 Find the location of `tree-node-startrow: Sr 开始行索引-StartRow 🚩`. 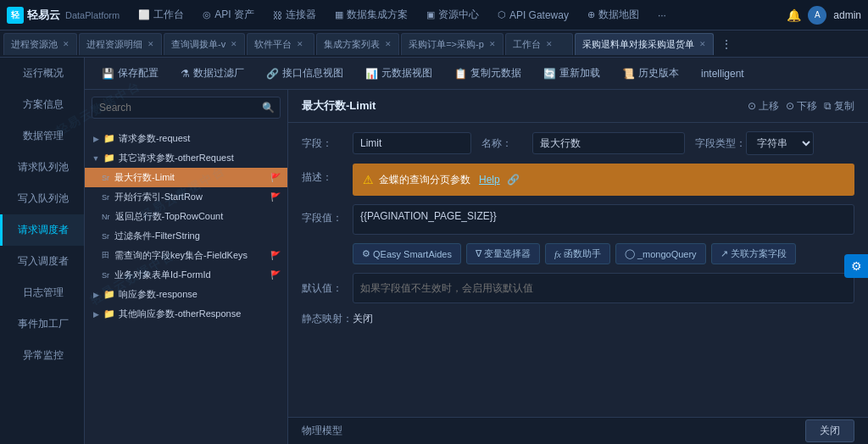

tree-node-startrow: Sr 开始行索引-StartRow 🚩 is located at coordinates (186, 197).